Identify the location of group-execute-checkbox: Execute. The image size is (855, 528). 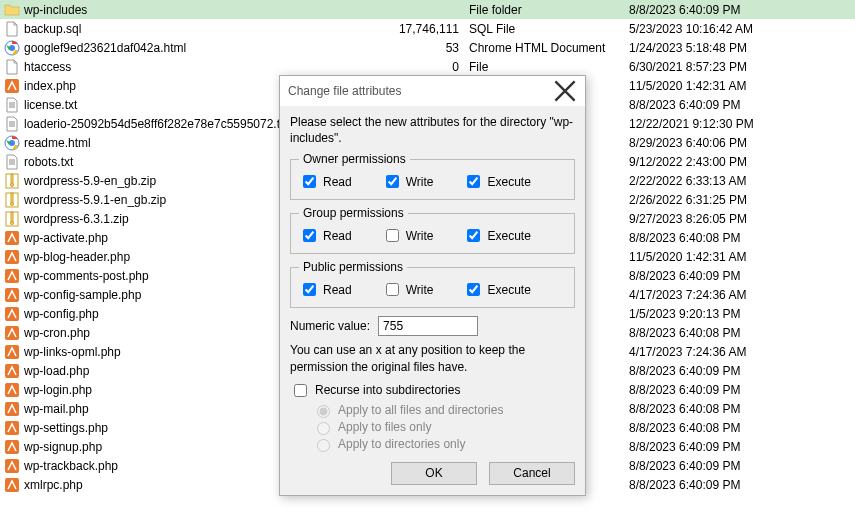
(496, 236).